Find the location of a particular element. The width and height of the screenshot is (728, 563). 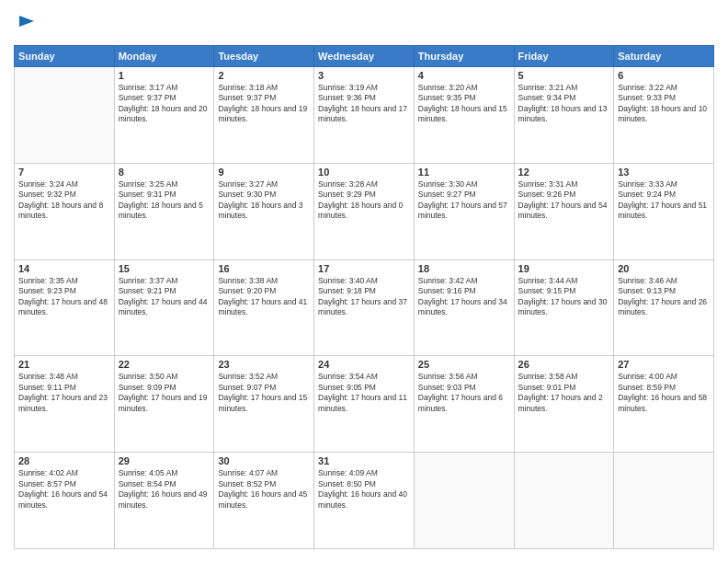

calendar-cell: 25Sunrise: 3:56 AMSunset: 9:03 PMDayligh… is located at coordinates (463, 405).